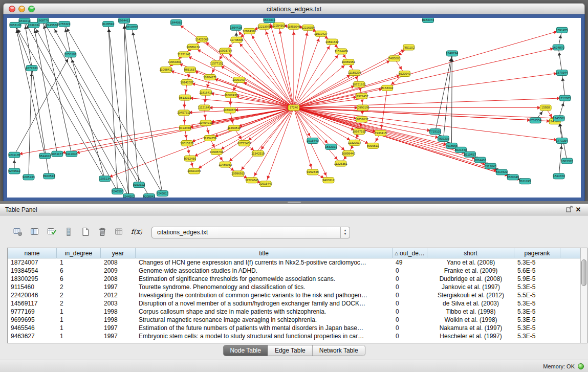  What do you see at coordinates (294, 279) in the screenshot?
I see `table-row: 1830029562008Estimation of significance …` at bounding box center [294, 279].